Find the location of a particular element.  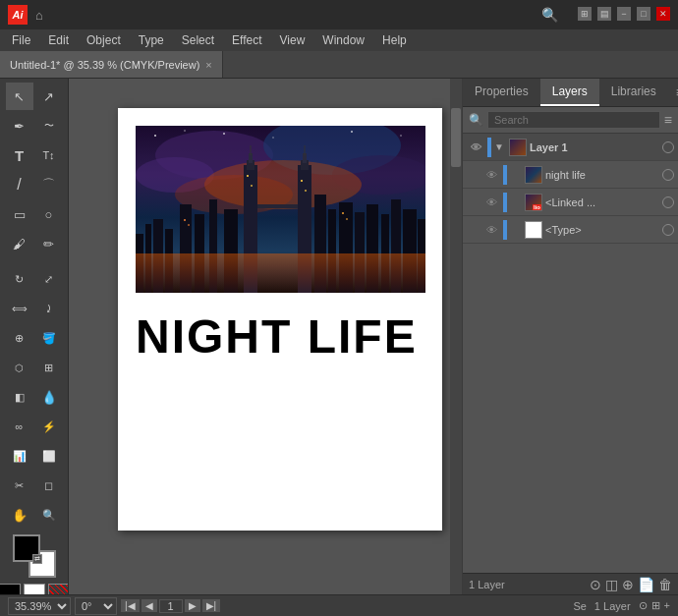

perspective-tool: ⬡ is located at coordinates (20, 367).